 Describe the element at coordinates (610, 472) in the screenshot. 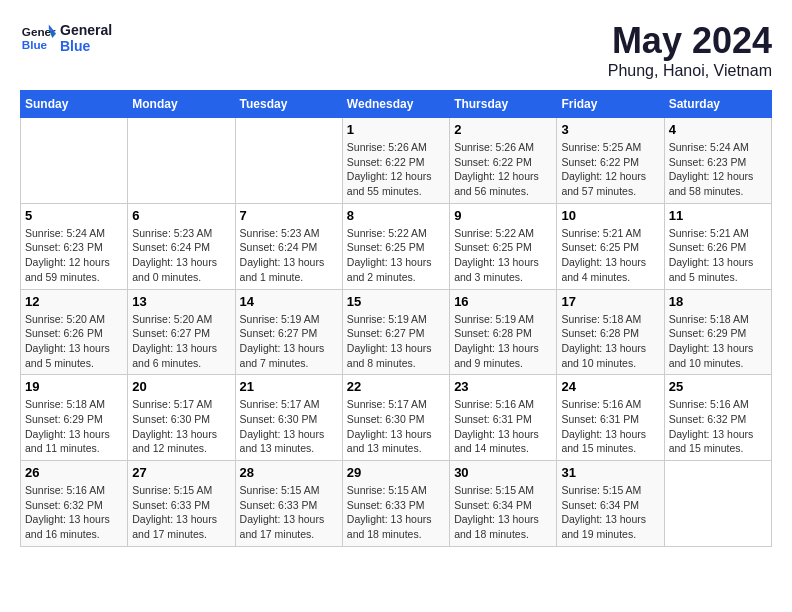

I see `day-number: 31` at that location.